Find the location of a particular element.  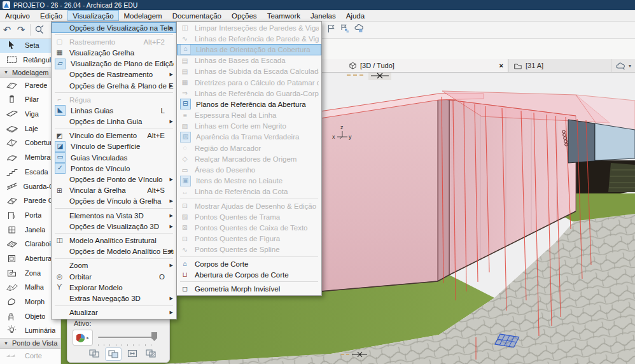

menu-item-pontos-quentes-de-caixa-de-texto: ⊠Pontos Quentes de Caixa de Texto is located at coordinates (249, 228).